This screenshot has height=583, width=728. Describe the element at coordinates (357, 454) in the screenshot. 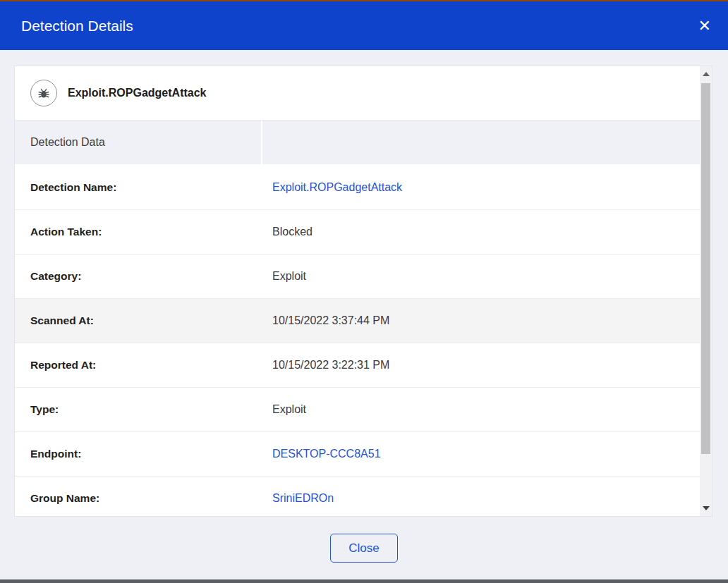

I see `table-row: Endpoint:DESKTOP-CCC8A51` at that location.